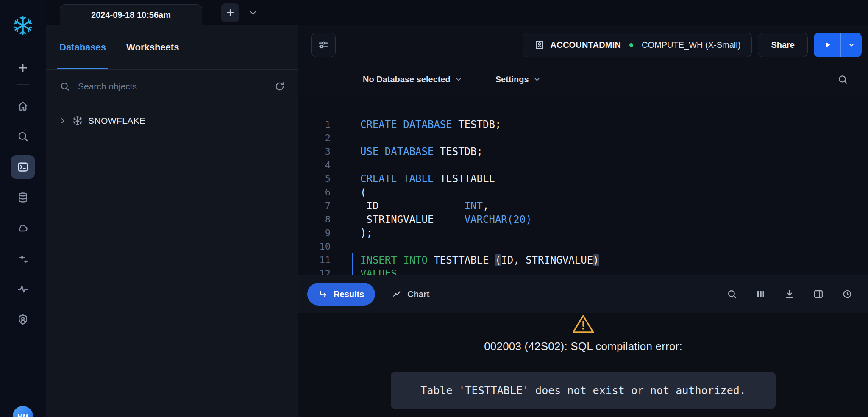 This screenshot has width=868, height=417. What do you see at coordinates (790, 294) in the screenshot?
I see `results-header-icons` at bounding box center [790, 294].